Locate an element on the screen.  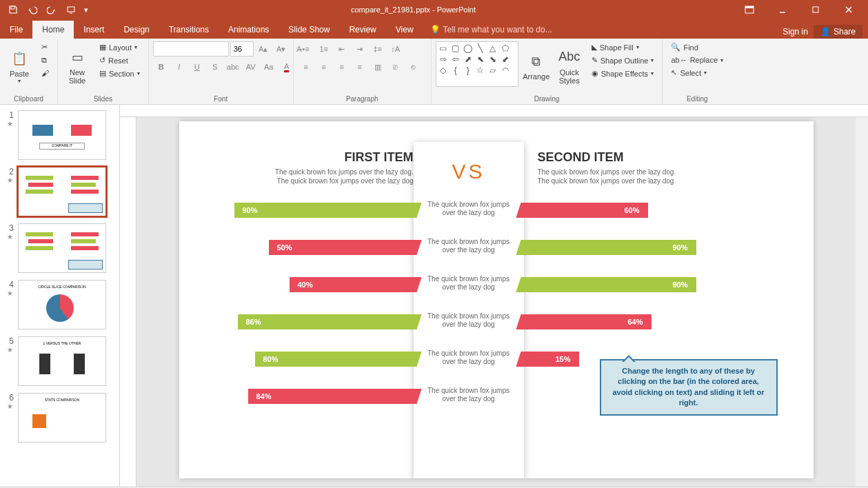
find-button: 🔍Find is located at coordinates (697, 47).